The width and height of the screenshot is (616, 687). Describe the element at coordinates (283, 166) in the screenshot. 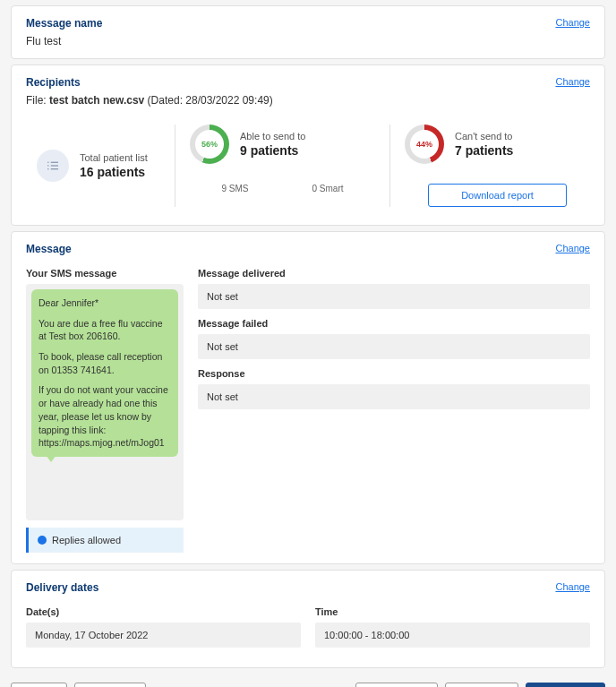

I see `able-to-send-block: 56% Able to send to 9 patients 9 SMS 0 S…` at that location.